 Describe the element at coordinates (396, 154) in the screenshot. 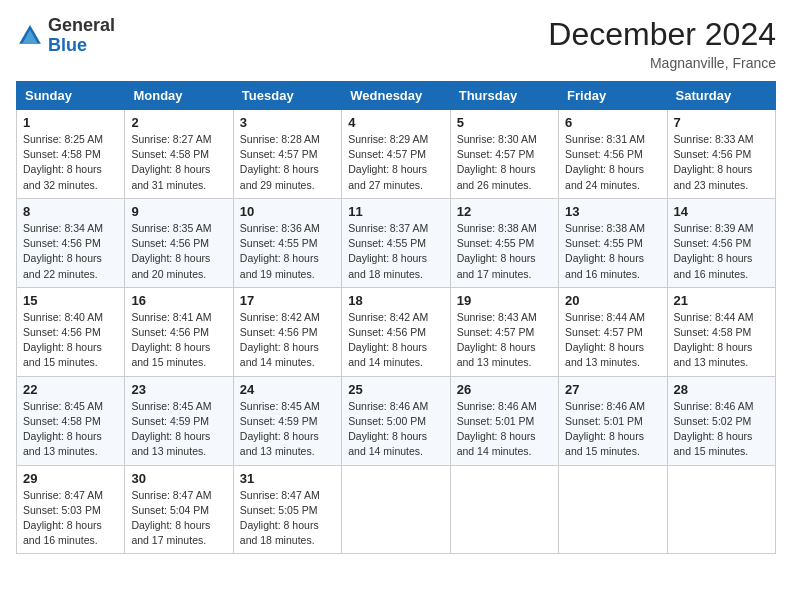

I see `calendar-week-1: 1Sunrise: 8:25 AM Sunset: 4:58 PM Daylig…` at that location.